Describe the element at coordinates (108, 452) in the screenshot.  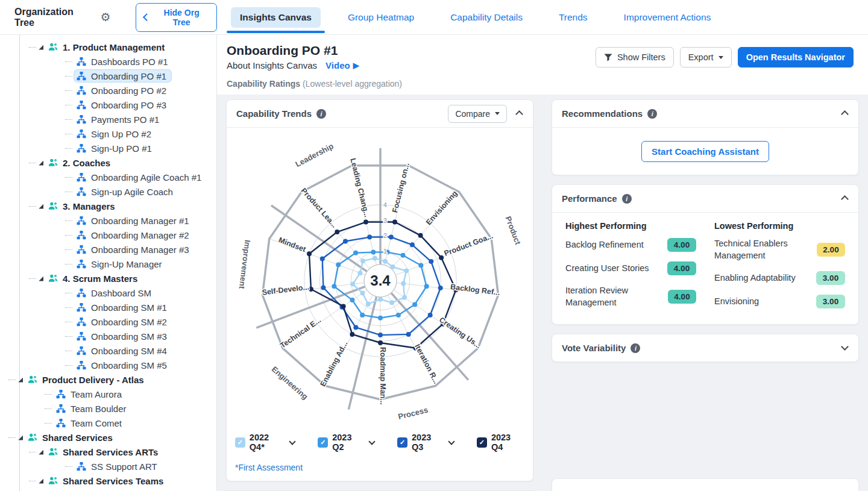
I see `tree-item-shared-services-arts: Shared Services ARTs` at that location.